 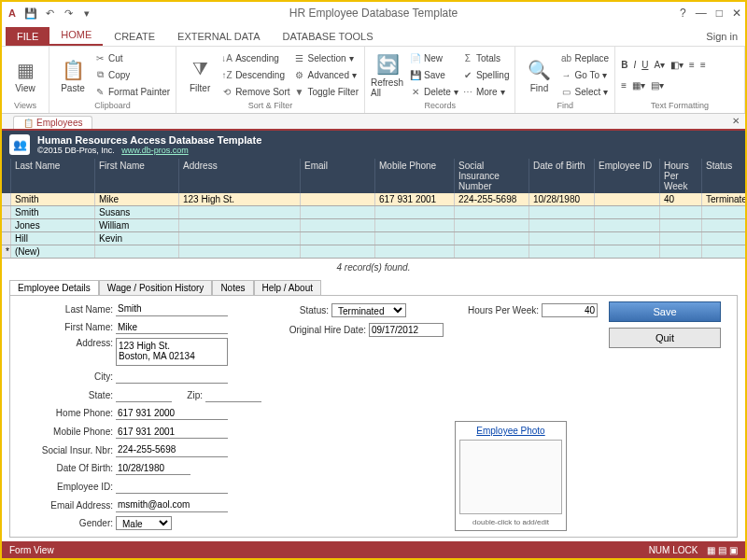 What do you see at coordinates (725, 175) in the screenshot?
I see `col-status: Status` at bounding box center [725, 175].